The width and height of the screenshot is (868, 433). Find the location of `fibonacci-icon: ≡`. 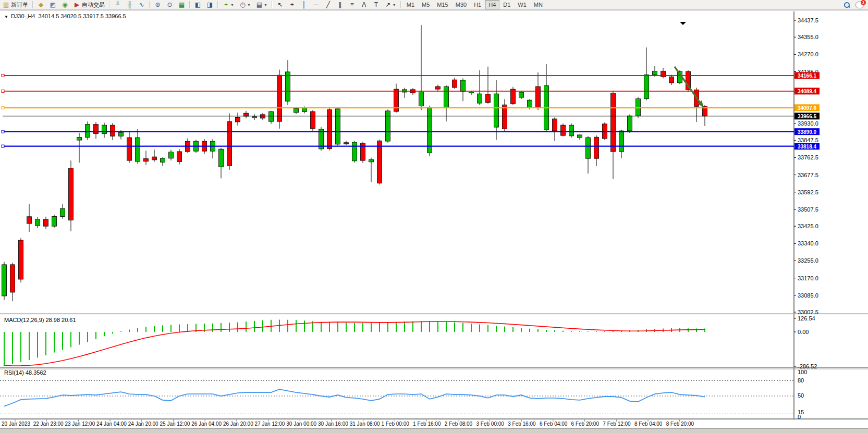

fibonacci-icon: ≡ is located at coordinates (352, 5).